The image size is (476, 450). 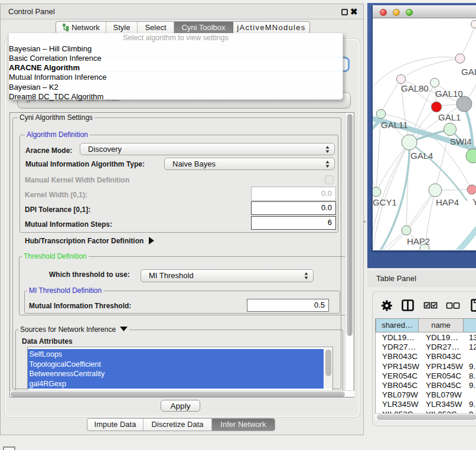 What do you see at coordinates (469, 72) in the screenshot?
I see `svg-text: GAL7` at bounding box center [469, 72].